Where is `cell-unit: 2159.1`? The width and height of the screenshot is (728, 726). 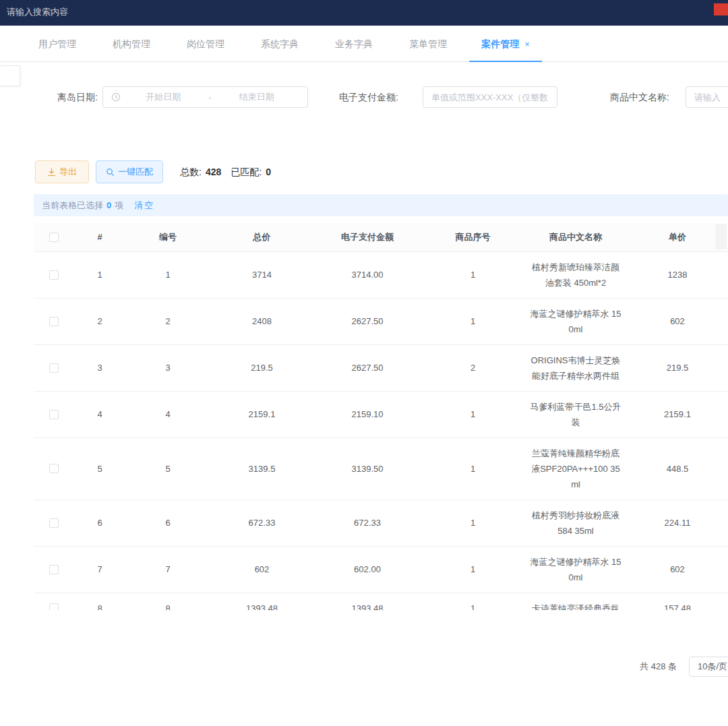 cell-unit: 2159.1 is located at coordinates (677, 414).